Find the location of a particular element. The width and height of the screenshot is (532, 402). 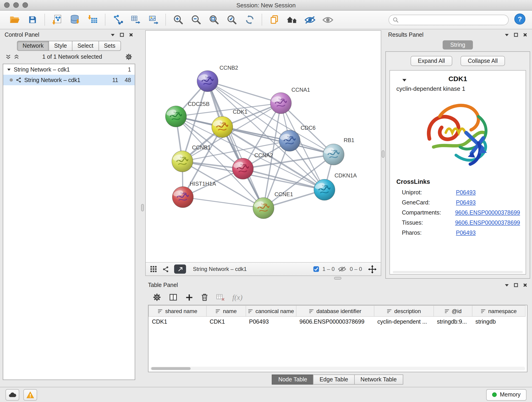

tab-style: Style is located at coordinates (61, 46).